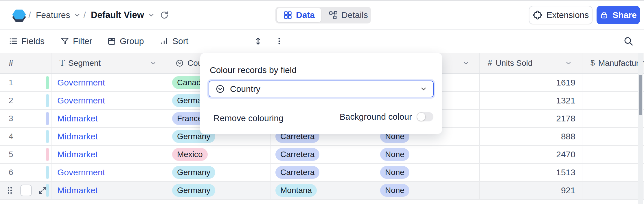 This screenshot has height=204, width=644. What do you see at coordinates (26, 172) in the screenshot?
I see `row-number-cell: 6` at bounding box center [26, 172].